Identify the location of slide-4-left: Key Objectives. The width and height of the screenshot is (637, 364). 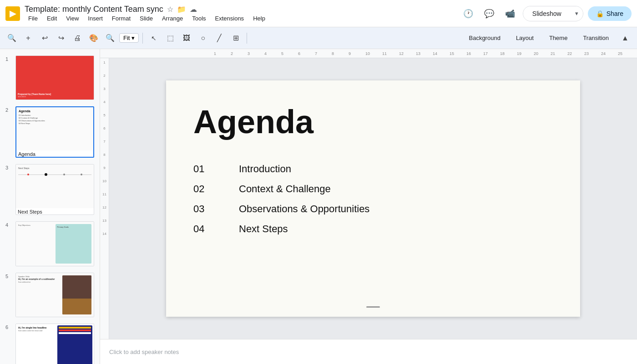
(36, 244).